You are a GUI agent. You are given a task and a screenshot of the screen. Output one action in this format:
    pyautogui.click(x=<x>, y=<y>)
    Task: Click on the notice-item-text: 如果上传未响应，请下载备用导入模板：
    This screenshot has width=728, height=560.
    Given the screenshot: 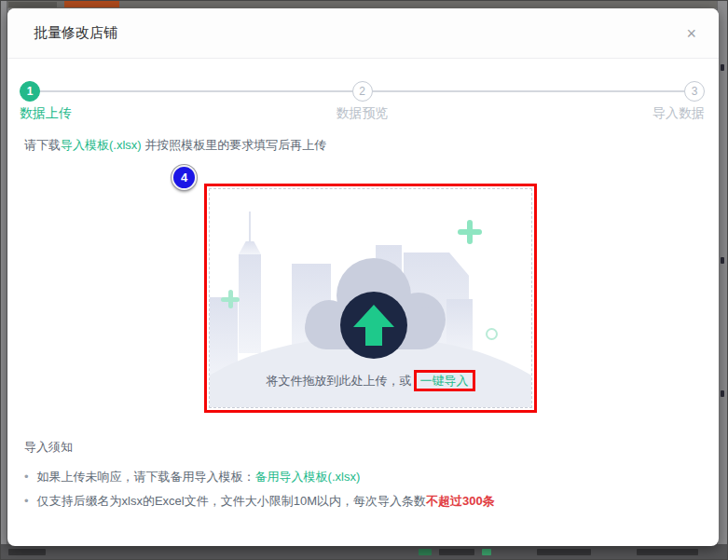 What is the action you would take?
    pyautogui.click(x=146, y=477)
    